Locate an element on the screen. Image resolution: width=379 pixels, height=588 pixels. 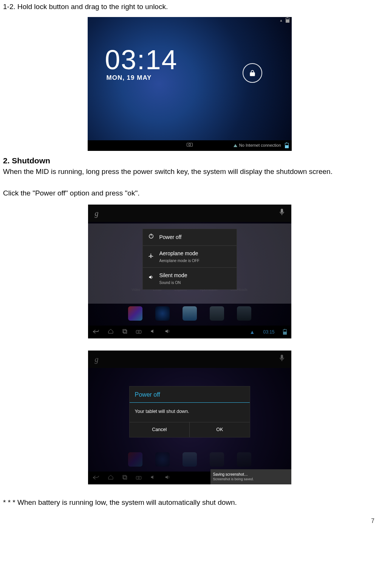
dialog-title: Power off is located at coordinates (190, 395).